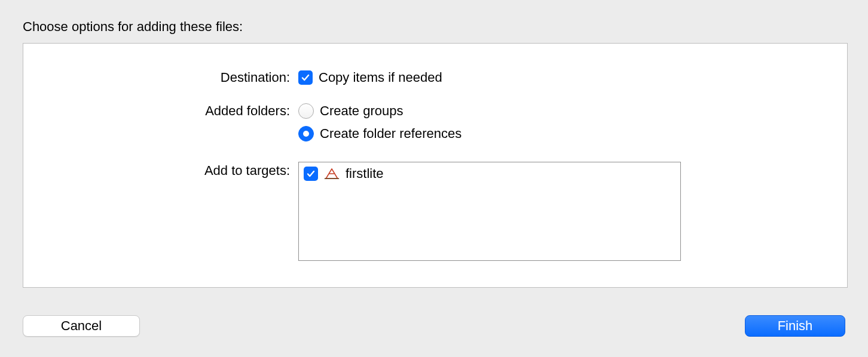 Image resolution: width=868 pixels, height=357 pixels. I want to click on destination-label: Destination:, so click(161, 78).